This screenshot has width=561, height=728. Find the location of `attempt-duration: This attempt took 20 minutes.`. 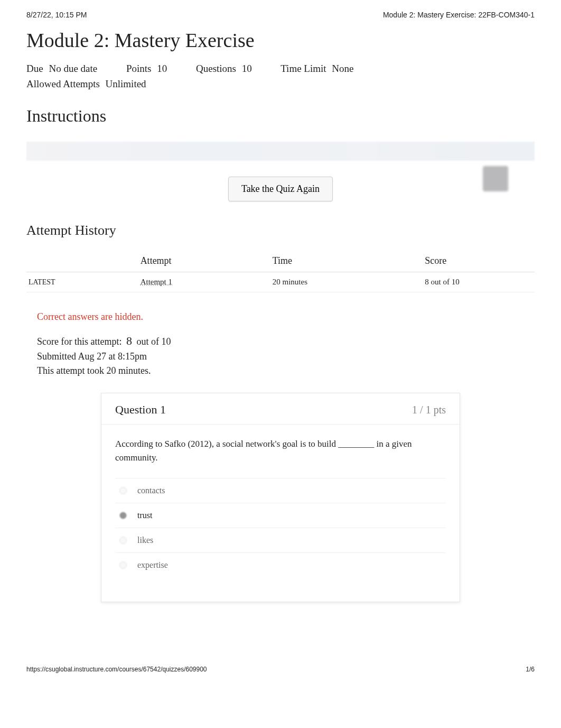

attempt-duration: This attempt took 20 minutes. is located at coordinates (286, 371).